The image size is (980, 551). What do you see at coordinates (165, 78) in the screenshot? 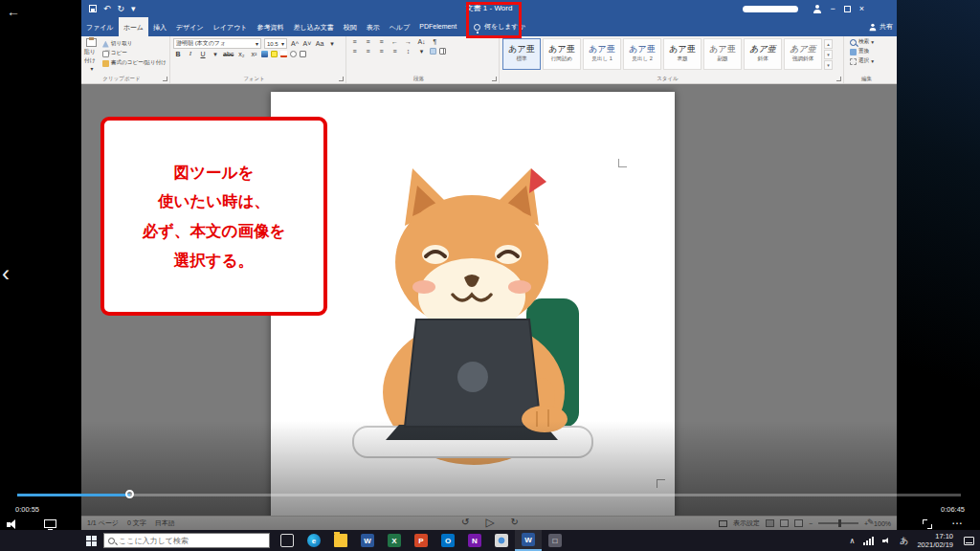
I see `clipboard-dialog-launcher` at bounding box center [165, 78].